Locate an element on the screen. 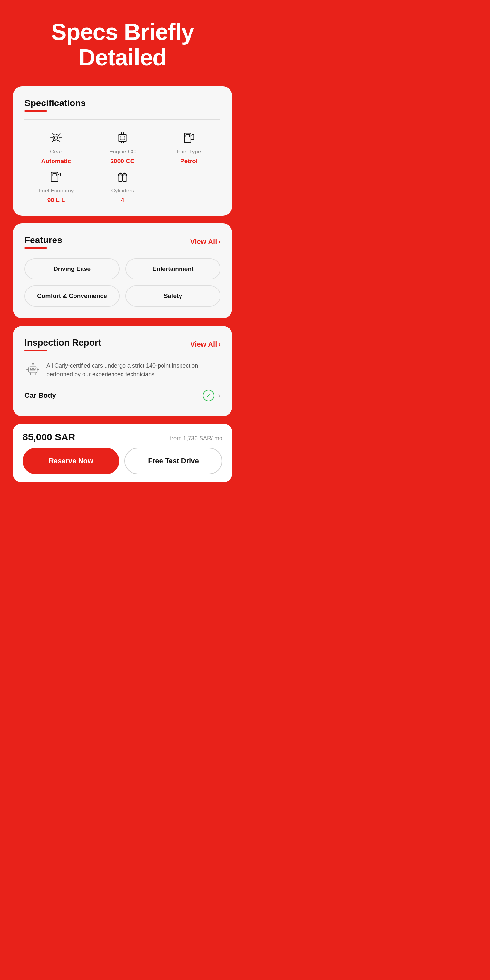  specifications-title: Specifications is located at coordinates (55, 105).